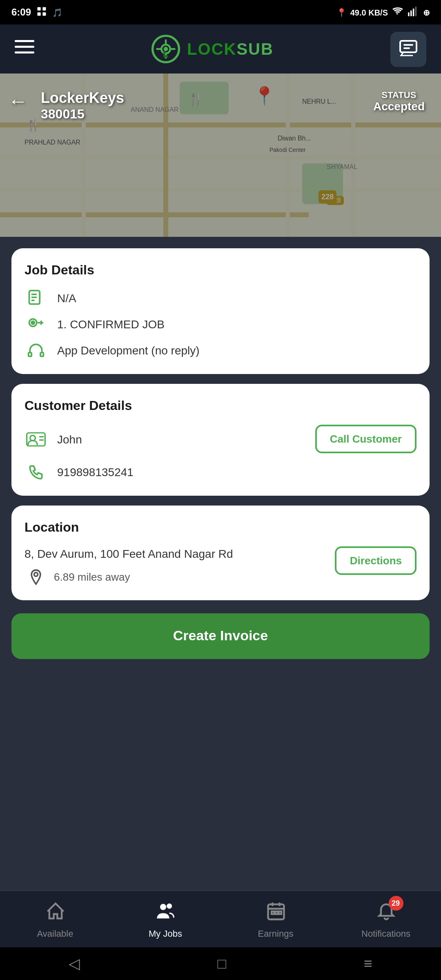  Describe the element at coordinates (176, 577) in the screenshot. I see `distance-row: 6.89 miles away` at that location.